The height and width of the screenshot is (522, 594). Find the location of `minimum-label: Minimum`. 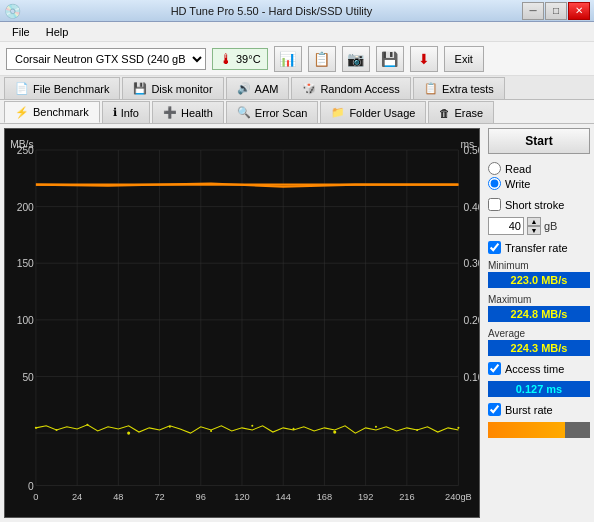

minimum-label: Minimum is located at coordinates (539, 266).